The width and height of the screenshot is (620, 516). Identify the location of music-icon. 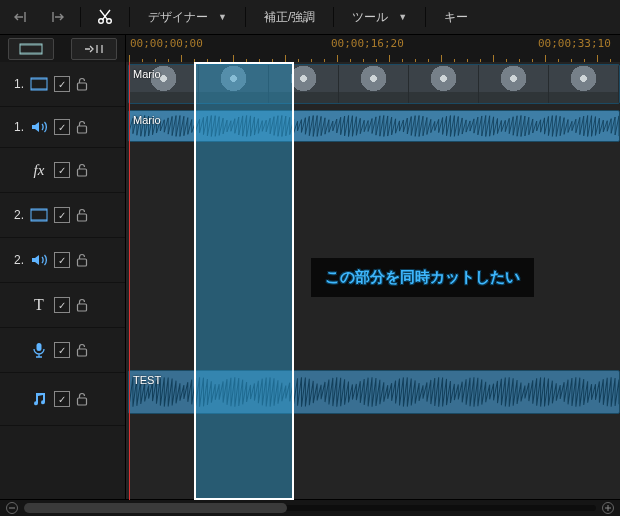
(39, 399).